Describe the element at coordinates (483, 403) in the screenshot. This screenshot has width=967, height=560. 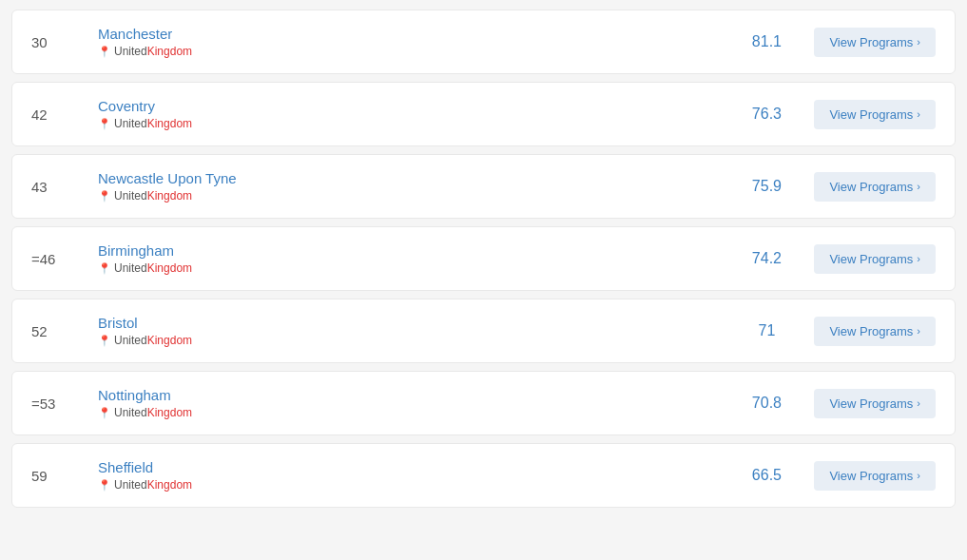
I see `table-row: =53 Nottingham 📍 United Kingdom 70.8 Vie…` at that location.